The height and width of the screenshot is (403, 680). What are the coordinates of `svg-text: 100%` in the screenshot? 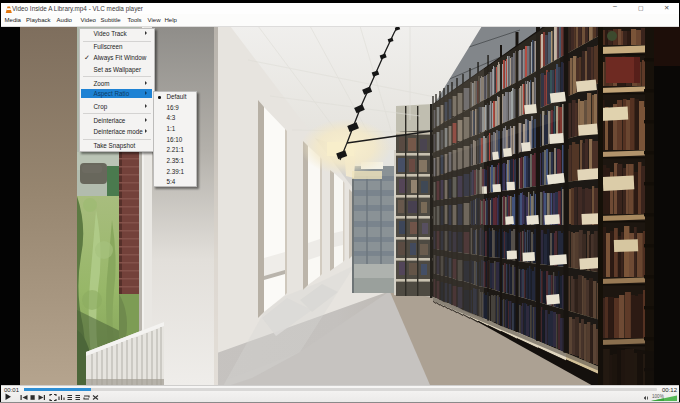 It's located at (658, 396).